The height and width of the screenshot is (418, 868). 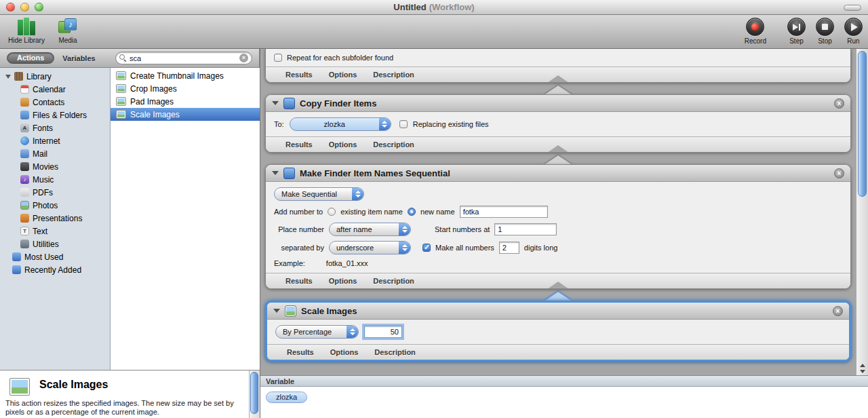 What do you see at coordinates (370, 248) in the screenshot?
I see `separated-by-popup: underscore` at bounding box center [370, 248].